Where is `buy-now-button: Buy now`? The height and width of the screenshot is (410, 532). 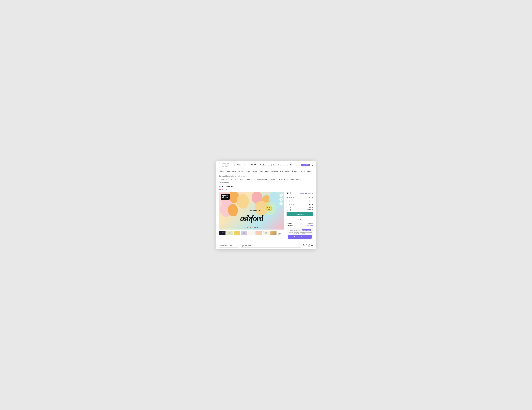 buy-now-button: Buy now is located at coordinates (300, 219).